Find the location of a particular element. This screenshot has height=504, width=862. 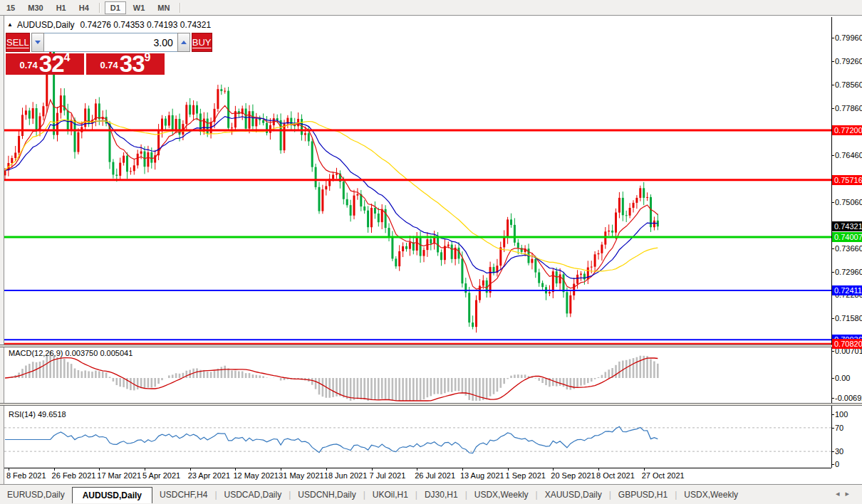

price-tick-label: 0.79960 is located at coordinates (848, 38).